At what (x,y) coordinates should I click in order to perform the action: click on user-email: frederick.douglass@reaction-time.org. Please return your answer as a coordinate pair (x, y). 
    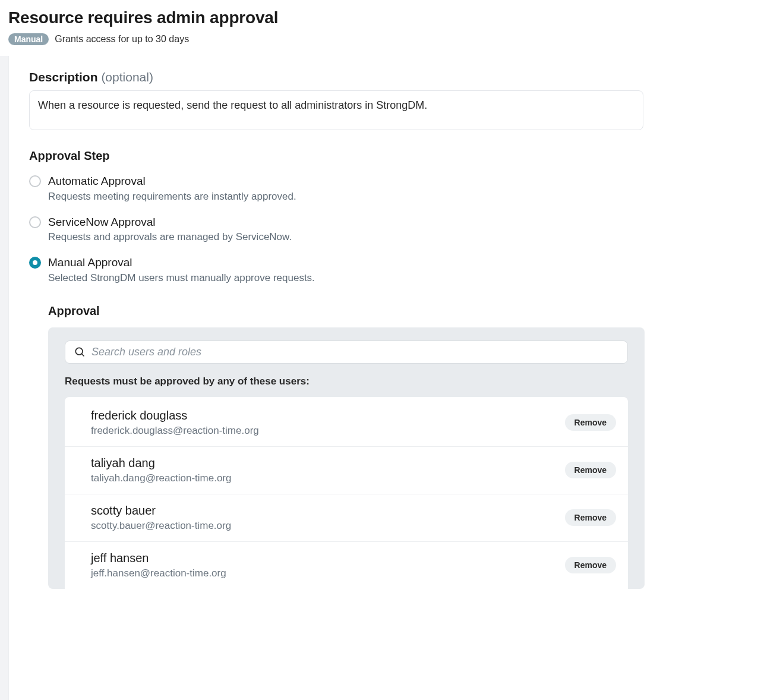
    Looking at the image, I should click on (175, 431).